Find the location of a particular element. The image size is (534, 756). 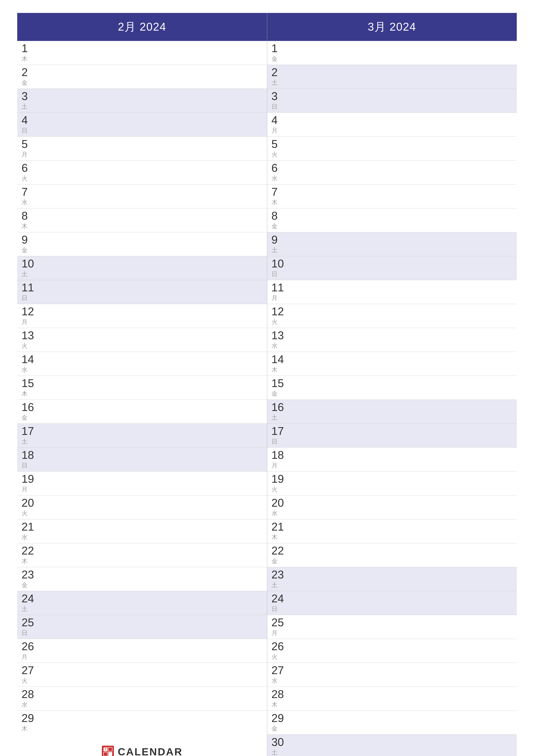

day-row: 20 水 is located at coordinates (392, 507).